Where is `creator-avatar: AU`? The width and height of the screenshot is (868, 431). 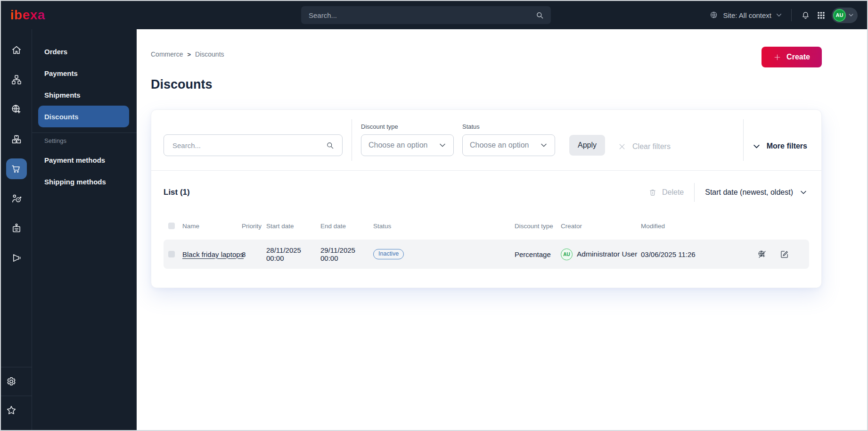 creator-avatar: AU is located at coordinates (566, 255).